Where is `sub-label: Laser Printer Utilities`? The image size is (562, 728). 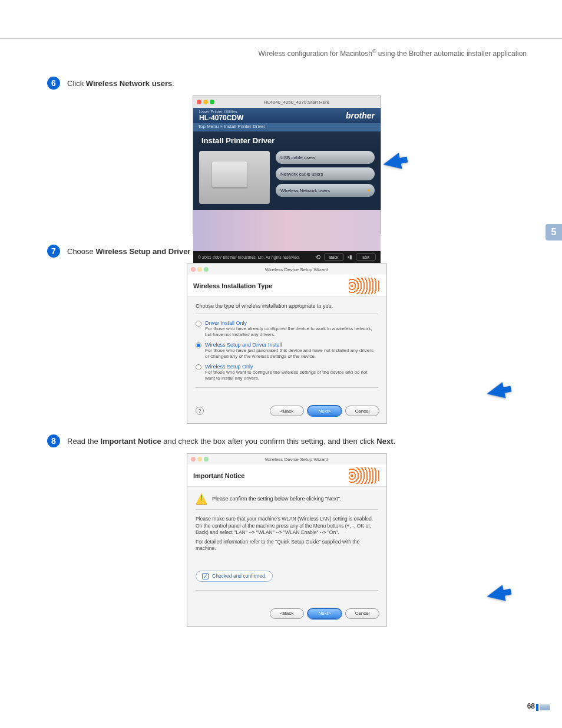 sub-label: Laser Printer Utilities is located at coordinates (222, 112).